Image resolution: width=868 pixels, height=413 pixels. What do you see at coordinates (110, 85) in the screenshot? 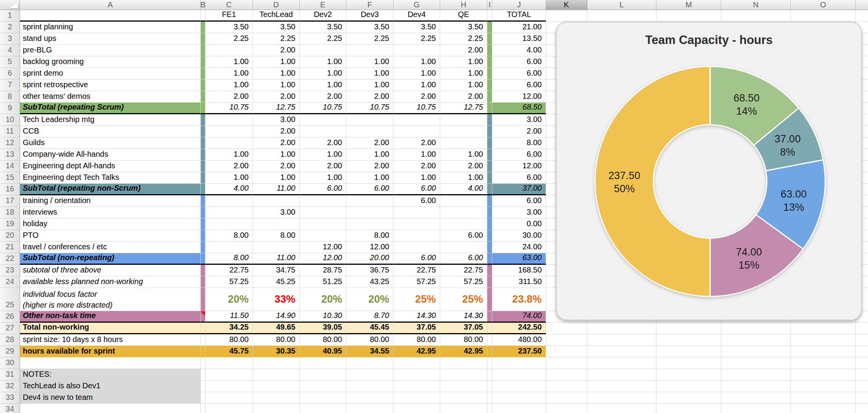
I see `cell-A7: sprint retrospective` at bounding box center [110, 85].